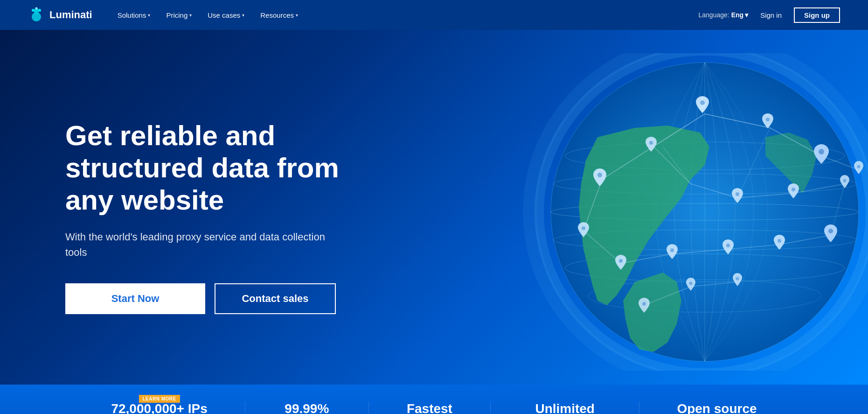 The image size is (868, 414). Describe the element at coordinates (434, 400) in the screenshot. I see `stats-bar: LEARN MORE 72,000,000+ IPs Around the wo…` at that location.